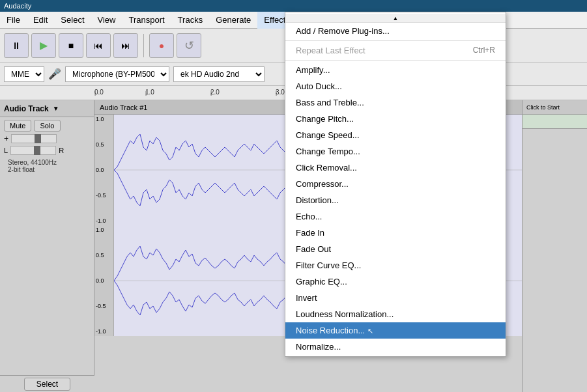 This screenshot has height=392, width=587. What do you see at coordinates (107, 20) in the screenshot?
I see `menu-view: View` at bounding box center [107, 20].